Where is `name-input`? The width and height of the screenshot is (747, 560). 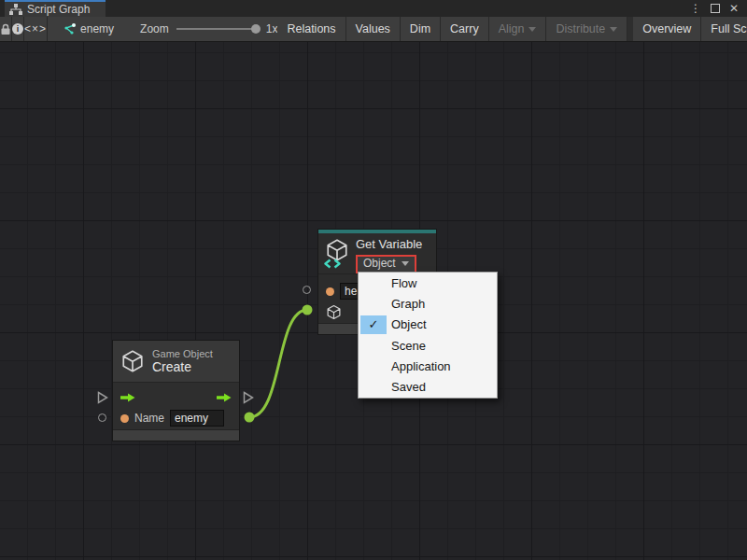
name-input is located at coordinates (197, 418).